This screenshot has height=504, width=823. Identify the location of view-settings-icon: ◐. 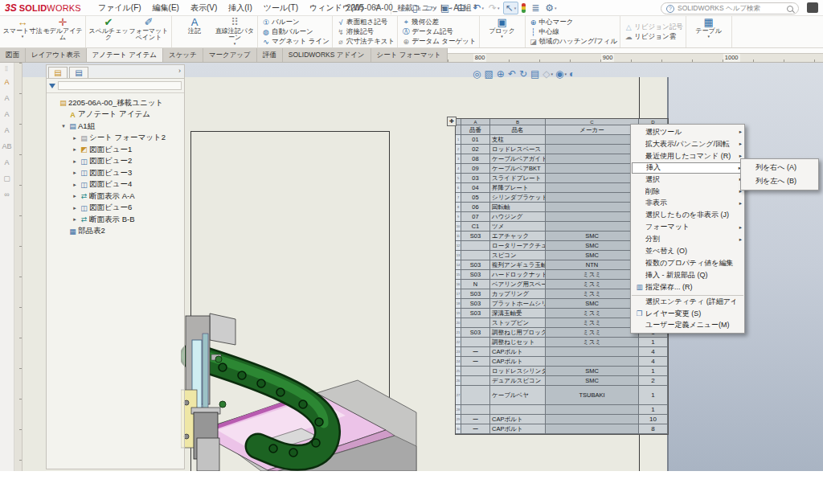
(572, 74).